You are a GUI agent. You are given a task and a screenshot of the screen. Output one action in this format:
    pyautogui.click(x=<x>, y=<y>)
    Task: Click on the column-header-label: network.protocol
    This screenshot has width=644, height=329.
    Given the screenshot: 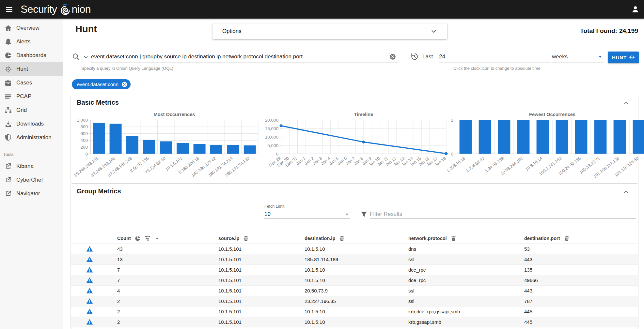 What is the action you would take?
    pyautogui.click(x=428, y=238)
    